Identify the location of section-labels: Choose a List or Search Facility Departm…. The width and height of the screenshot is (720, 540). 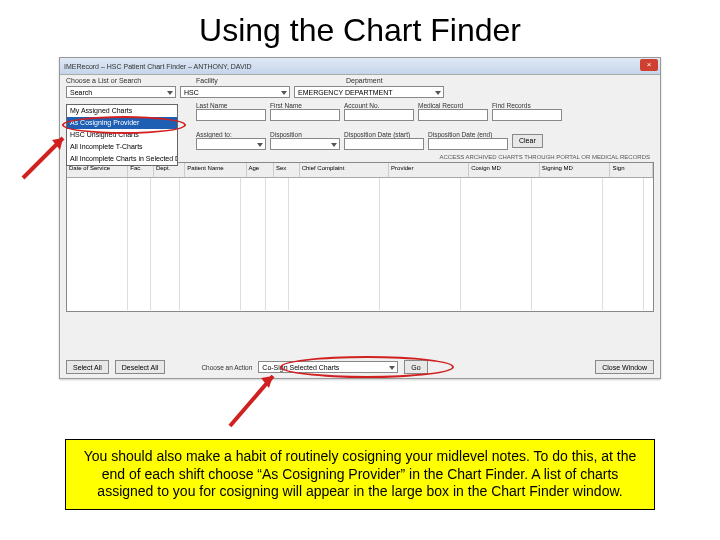
(360, 80).